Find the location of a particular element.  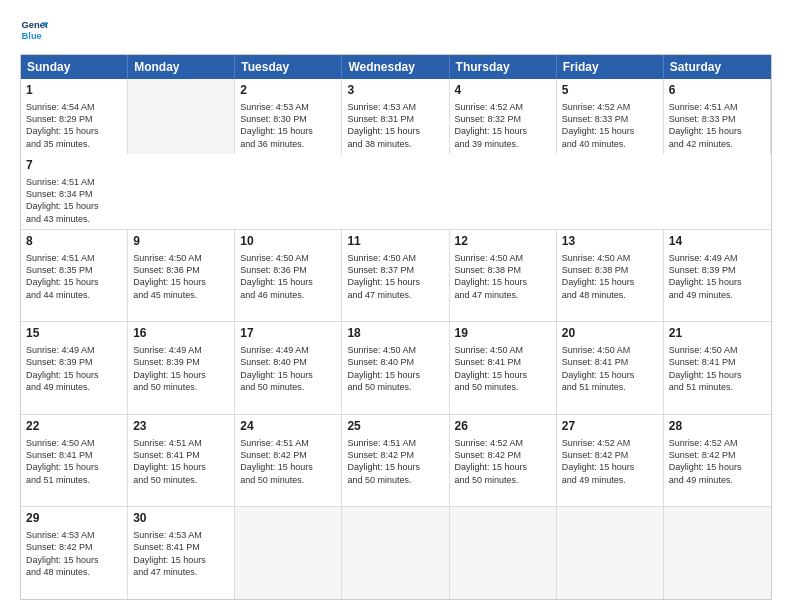

cal-cell: 10Sunrise: 4:50 AMSunset: 8:36 PMDayligh… is located at coordinates (288, 276).